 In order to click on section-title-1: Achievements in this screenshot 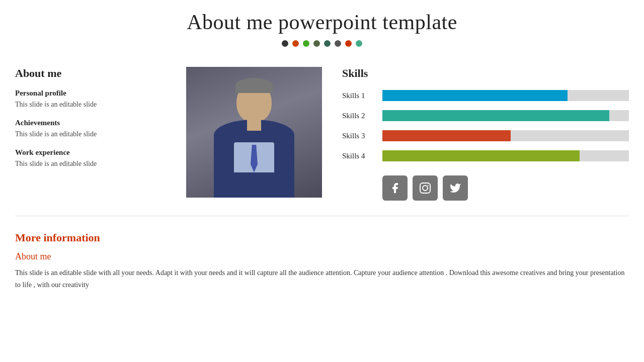, I will do `click(96, 123)`.